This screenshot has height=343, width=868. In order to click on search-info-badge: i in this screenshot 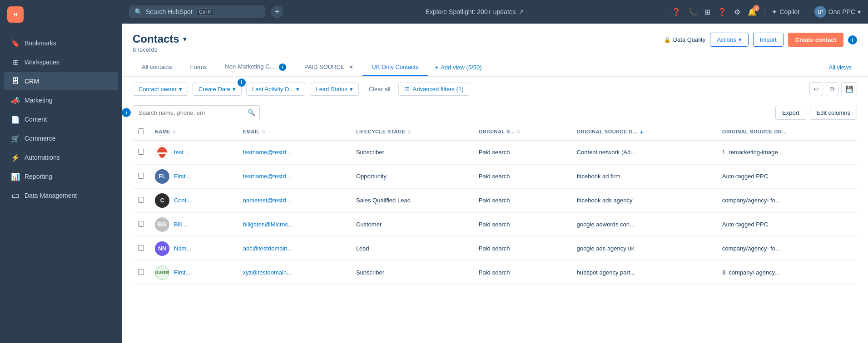, I will do `click(126, 113)`.